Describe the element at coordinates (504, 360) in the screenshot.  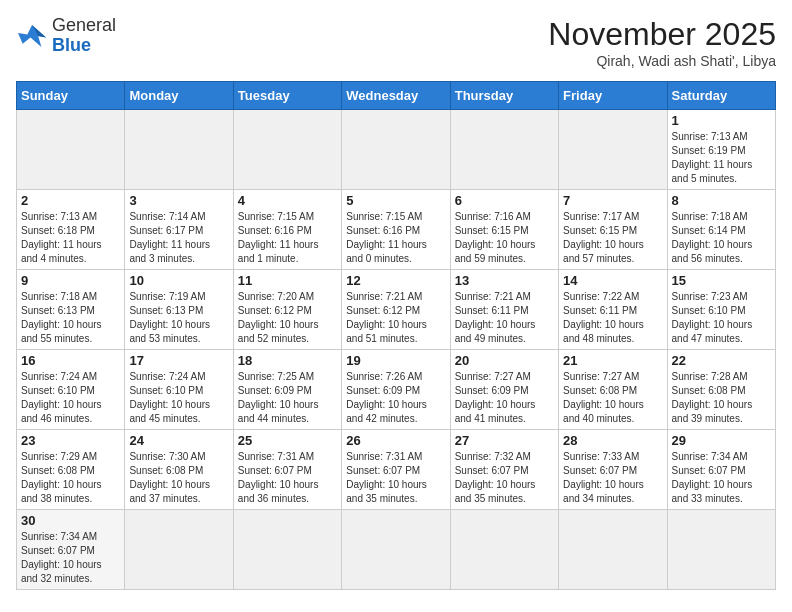
I see `day-number: 20` at that location.